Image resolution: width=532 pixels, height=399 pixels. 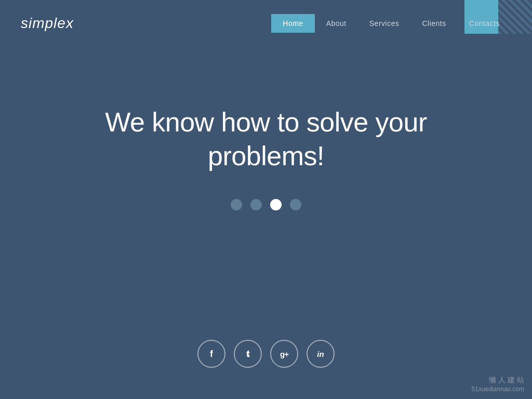 What do you see at coordinates (266, 23) in the screenshot?
I see `header: simplex Home About Services Clients Cont…` at bounding box center [266, 23].